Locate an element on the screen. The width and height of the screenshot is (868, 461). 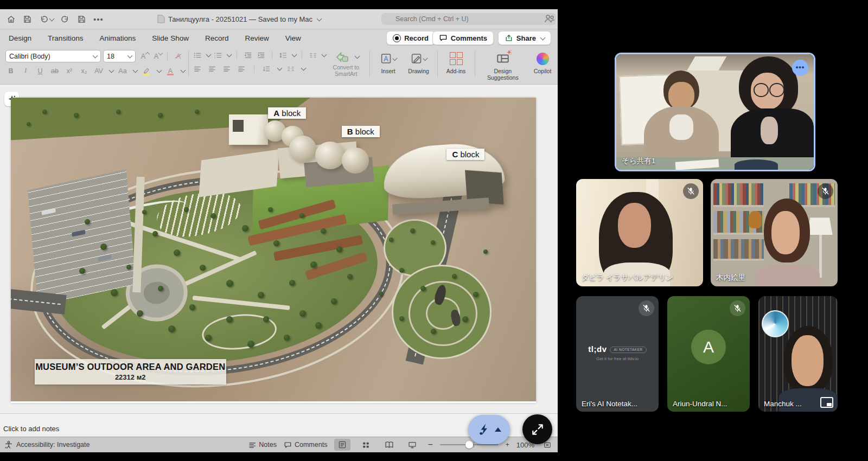
increase-indent-button is located at coordinates (261, 55).